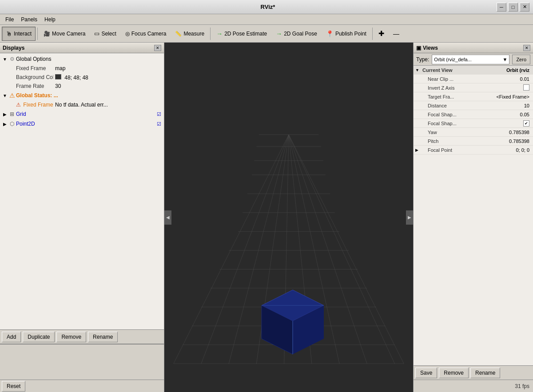  What do you see at coordinates (159, 115) in the screenshot?
I see `grid-checkbox: ☑` at bounding box center [159, 115].